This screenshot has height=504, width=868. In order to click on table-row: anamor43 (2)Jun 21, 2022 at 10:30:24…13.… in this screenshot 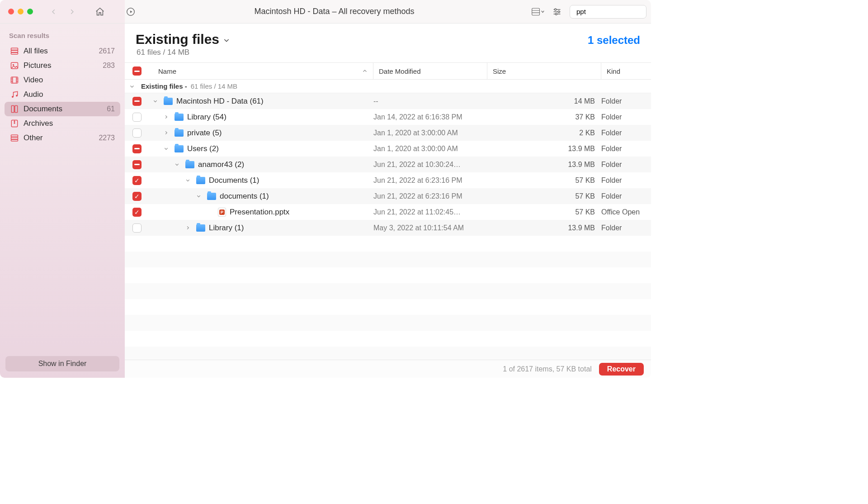, I will do `click(388, 165)`.